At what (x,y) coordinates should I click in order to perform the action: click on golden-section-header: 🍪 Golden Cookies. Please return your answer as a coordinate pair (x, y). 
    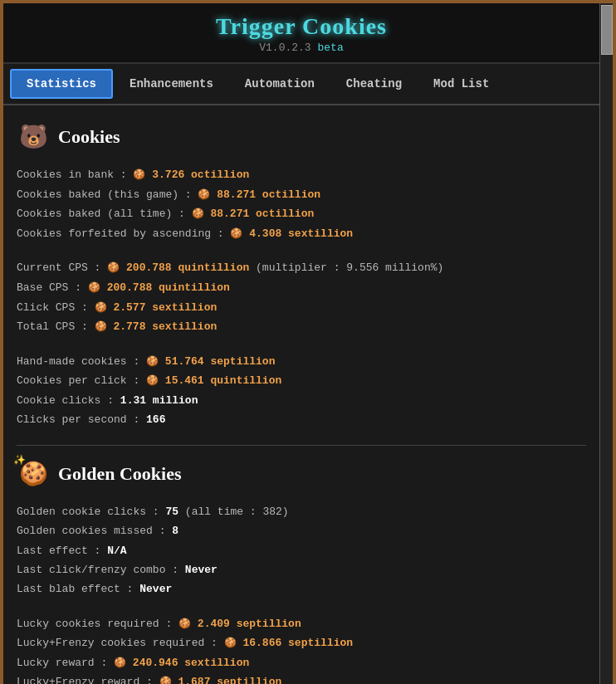
    Looking at the image, I should click on (301, 474).